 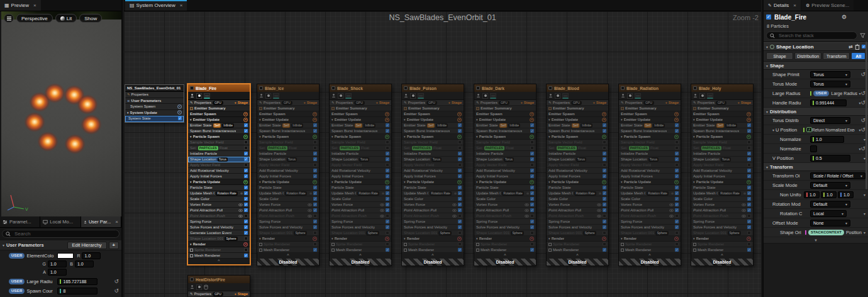 What do you see at coordinates (827, 140) in the screenshot?
I see `normalize-field: 1.0` at bounding box center [827, 140].